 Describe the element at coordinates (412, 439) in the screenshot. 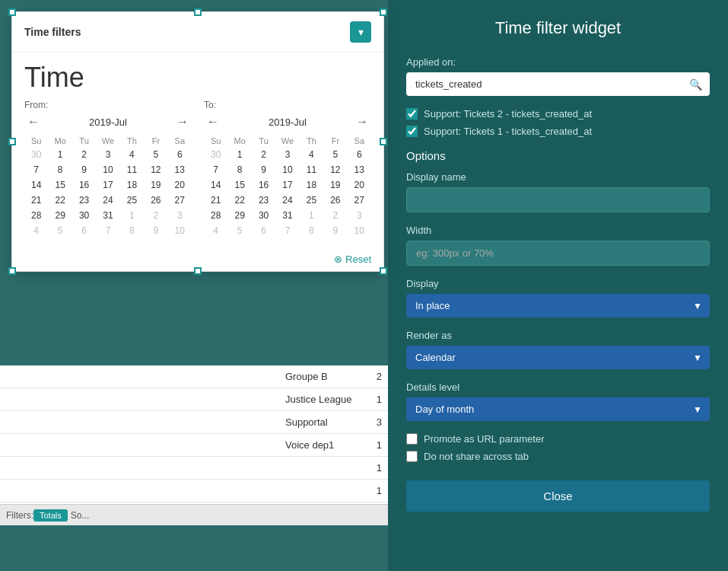

I see `promote-url-checkbox` at that location.